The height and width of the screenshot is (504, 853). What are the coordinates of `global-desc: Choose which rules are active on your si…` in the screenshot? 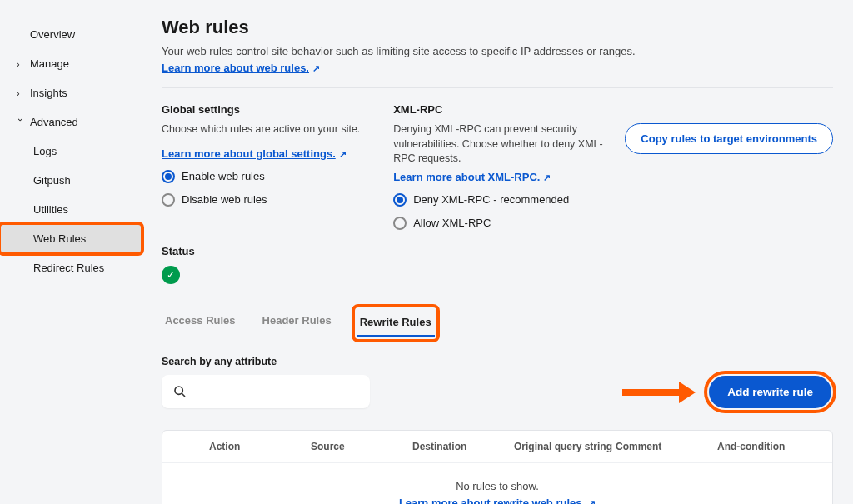 It's located at (267, 130).